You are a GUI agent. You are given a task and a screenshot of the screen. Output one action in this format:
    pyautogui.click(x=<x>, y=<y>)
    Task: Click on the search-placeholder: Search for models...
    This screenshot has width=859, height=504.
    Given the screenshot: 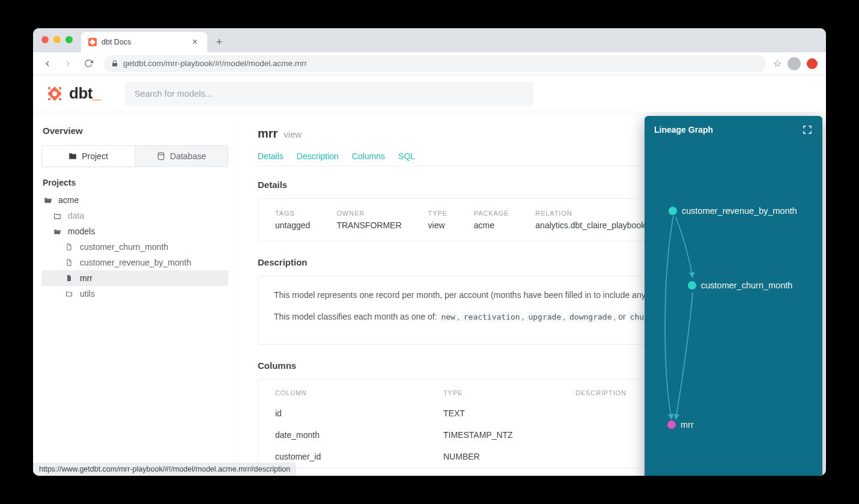 What is the action you would take?
    pyautogui.click(x=174, y=94)
    